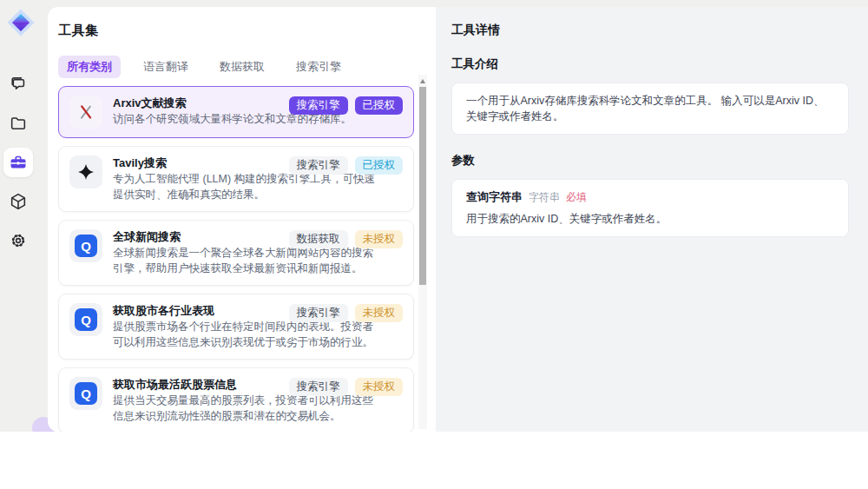  I want to click on tool-card-description: 提供股票市场各个行业在特定时间段内的表现。投资者可以利用这些信息来识别表现优于或…, so click(247, 335).